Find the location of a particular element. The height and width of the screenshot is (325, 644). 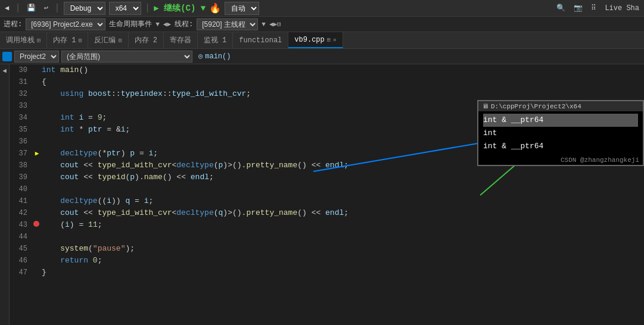

table-row: 39 cout << typeid(p).name() << endl; is located at coordinates (326, 177).